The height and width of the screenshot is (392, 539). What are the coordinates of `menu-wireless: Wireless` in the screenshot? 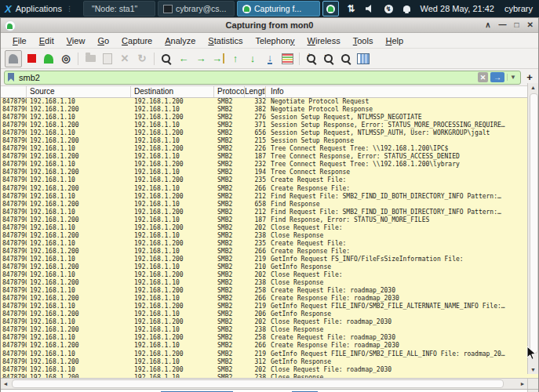 It's located at (324, 41).